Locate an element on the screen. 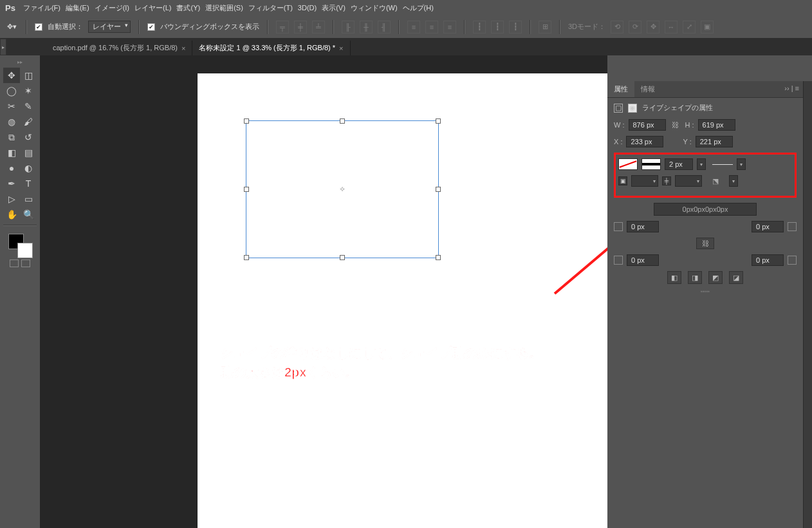  path-select-tool: ▷ is located at coordinates (12, 199).